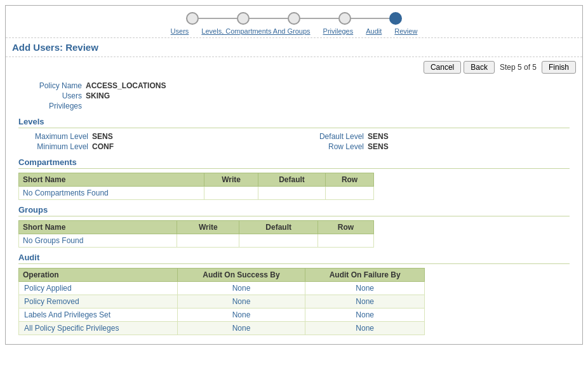 Image resolution: width=588 pixels, height=365 pixels. What do you see at coordinates (338, 31) in the screenshot?
I see `wizard-label-privileges: Privileges` at bounding box center [338, 31].